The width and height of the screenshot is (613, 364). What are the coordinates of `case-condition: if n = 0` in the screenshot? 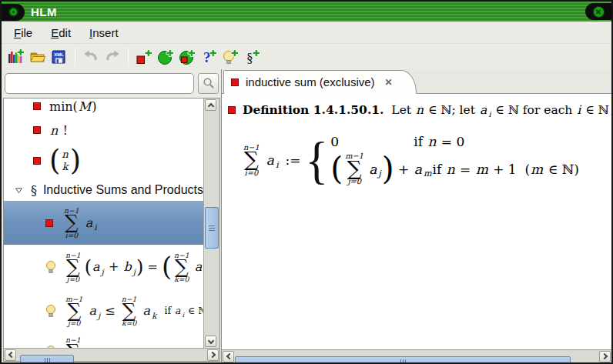 It's located at (439, 142).